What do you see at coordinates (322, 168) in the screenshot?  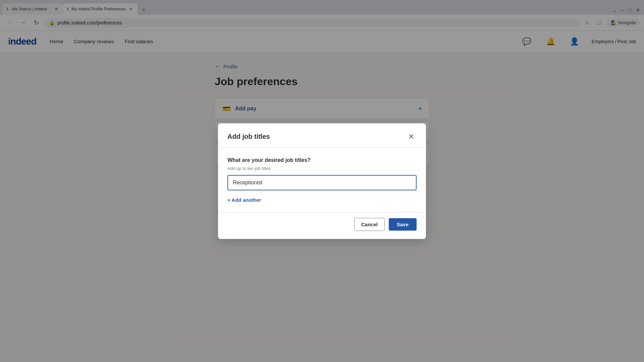 I see `modal-hint: Add up to ten job titles` at bounding box center [322, 168].